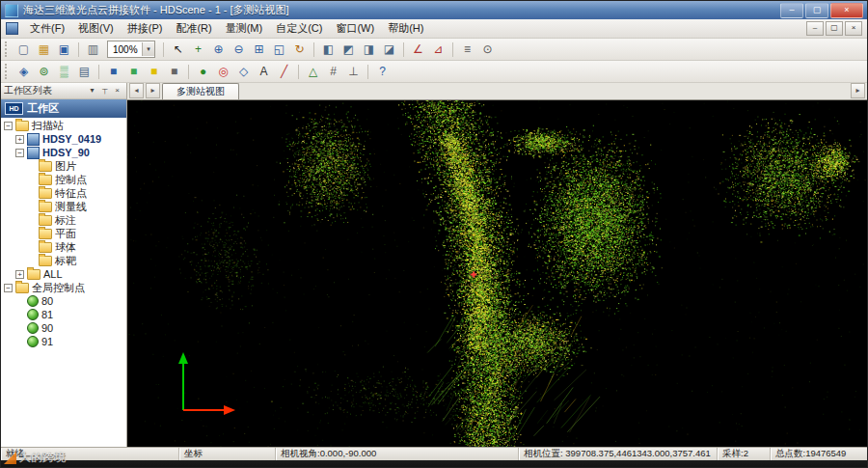 This screenshot has height=468, width=868. Describe the element at coordinates (64, 301) in the screenshot. I see `tree-item-gcp-80: 80` at that location.